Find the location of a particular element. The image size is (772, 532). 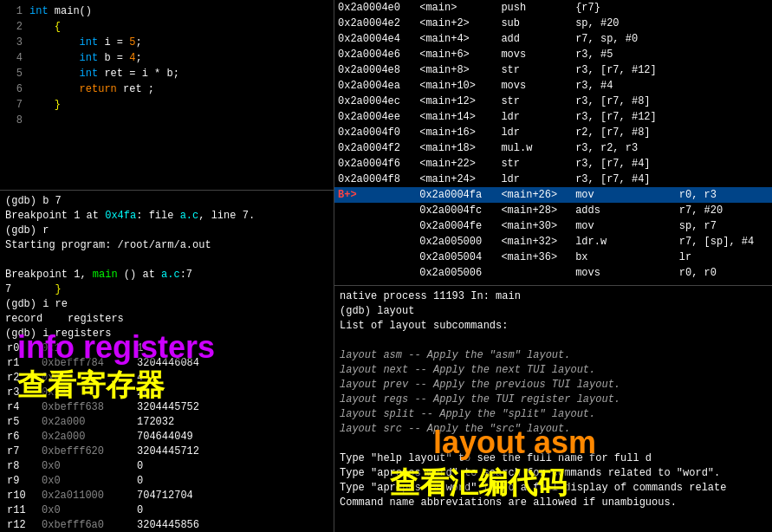

reg-r11: r110x00 is located at coordinates (166, 511).